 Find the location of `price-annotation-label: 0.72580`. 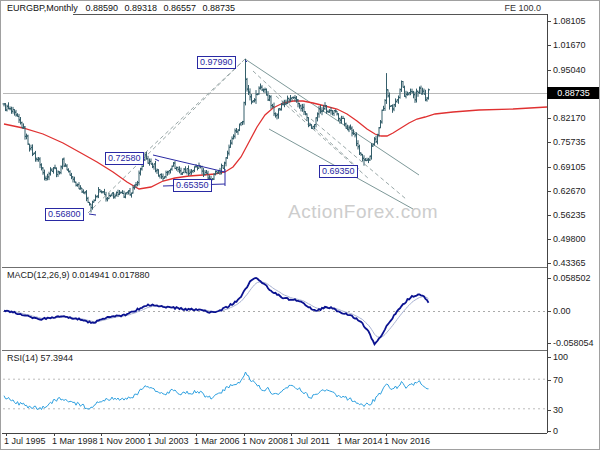

price-annotation-label: 0.72580 is located at coordinates (124, 158).